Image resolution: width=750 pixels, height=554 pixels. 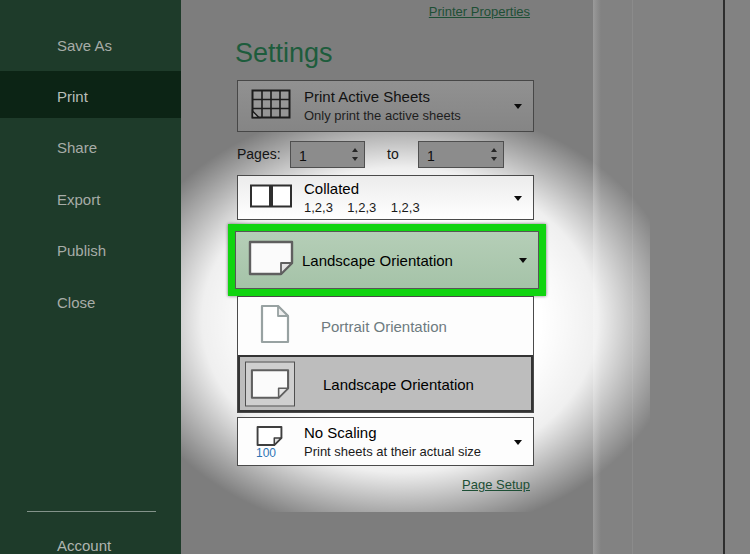 What do you see at coordinates (386, 354) in the screenshot?
I see `orientation-listbox: Portrait Orientation Landscape Orientati…` at bounding box center [386, 354].